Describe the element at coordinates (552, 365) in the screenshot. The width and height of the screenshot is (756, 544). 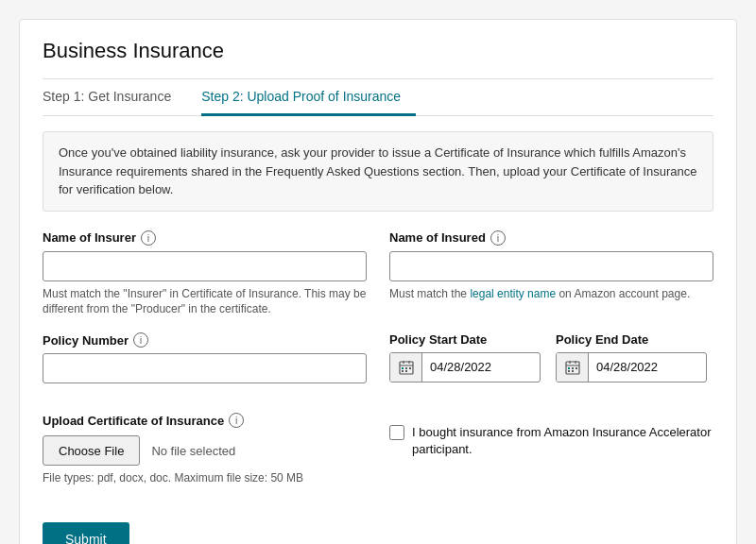
I see `right-section: Policy Start Date` at that location.